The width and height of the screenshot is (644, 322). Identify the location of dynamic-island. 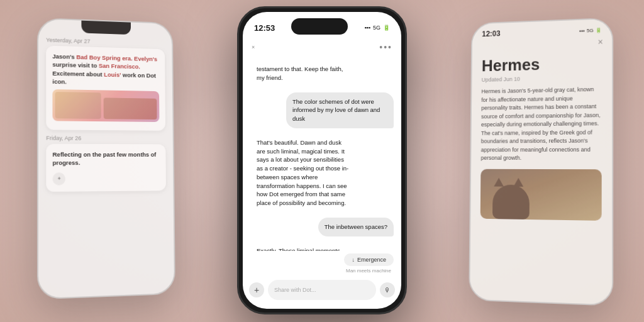
(319, 26).